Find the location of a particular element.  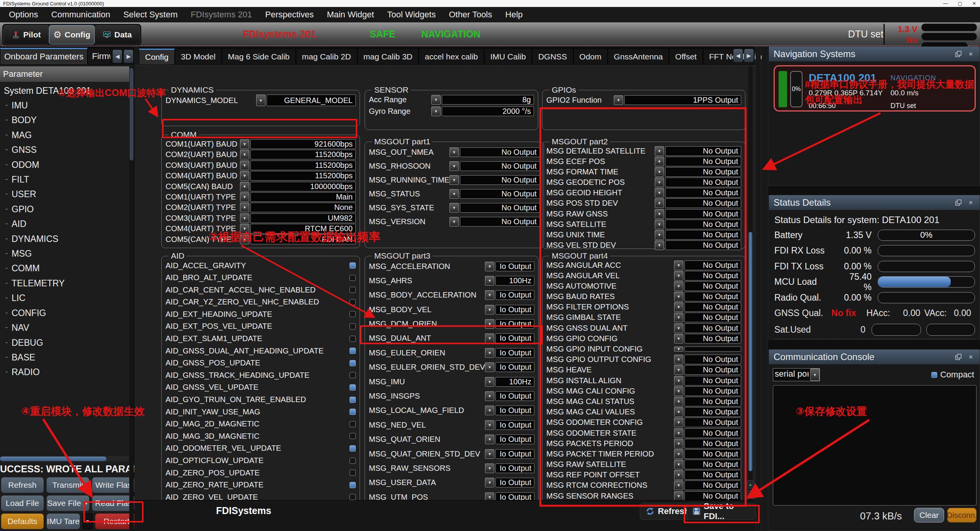

tree-item-18: RADIO is located at coordinates (65, 372).